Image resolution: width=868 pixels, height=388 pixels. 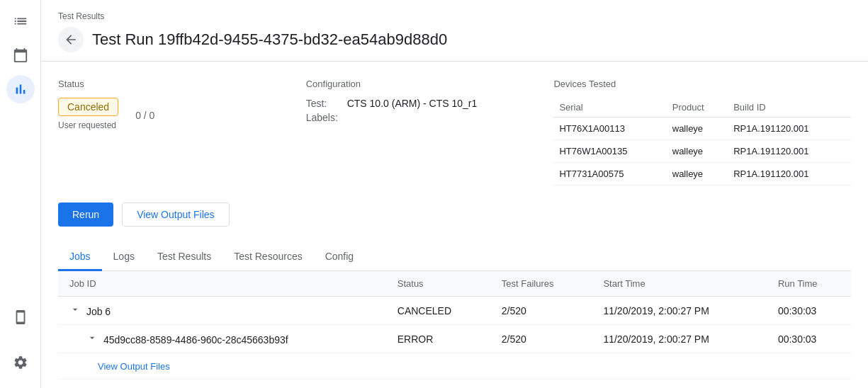 What do you see at coordinates (455, 311) in the screenshot?
I see `job-row: Job 6 CANCELED 2/520 11/20/2019, 2:00:27…` at bounding box center [455, 311].